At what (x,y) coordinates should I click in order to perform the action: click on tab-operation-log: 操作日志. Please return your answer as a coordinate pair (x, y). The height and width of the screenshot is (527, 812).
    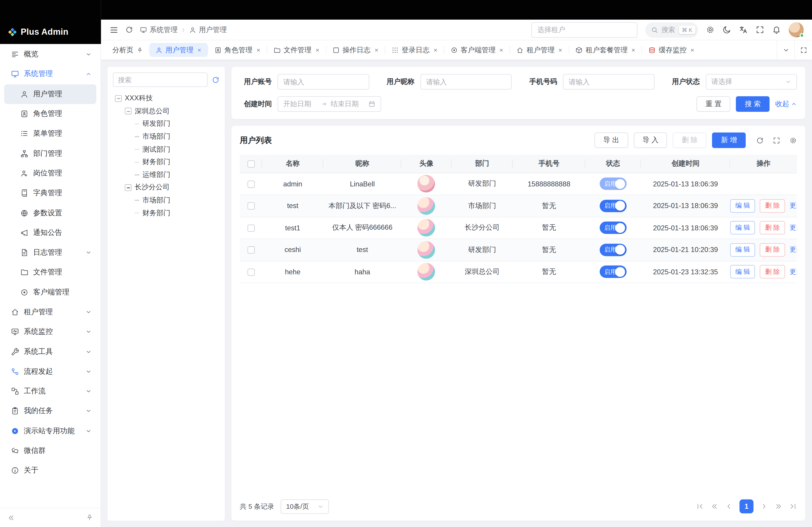
    Looking at the image, I should click on (356, 50).